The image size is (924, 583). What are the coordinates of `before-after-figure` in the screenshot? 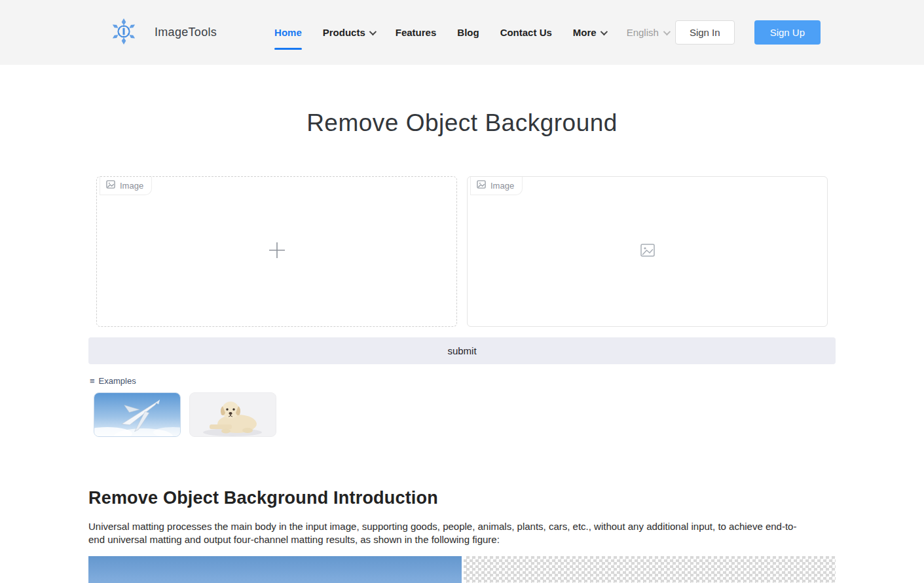 It's located at (462, 570).